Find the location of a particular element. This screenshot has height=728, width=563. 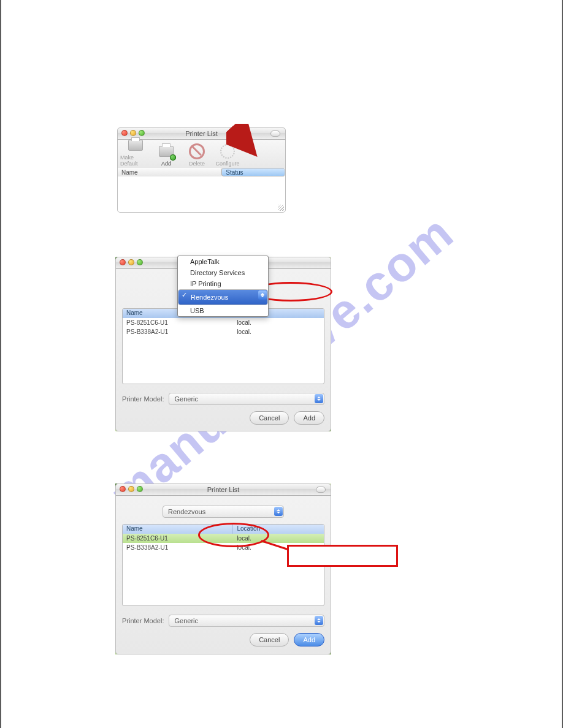

column-location: Location is located at coordinates (278, 529).